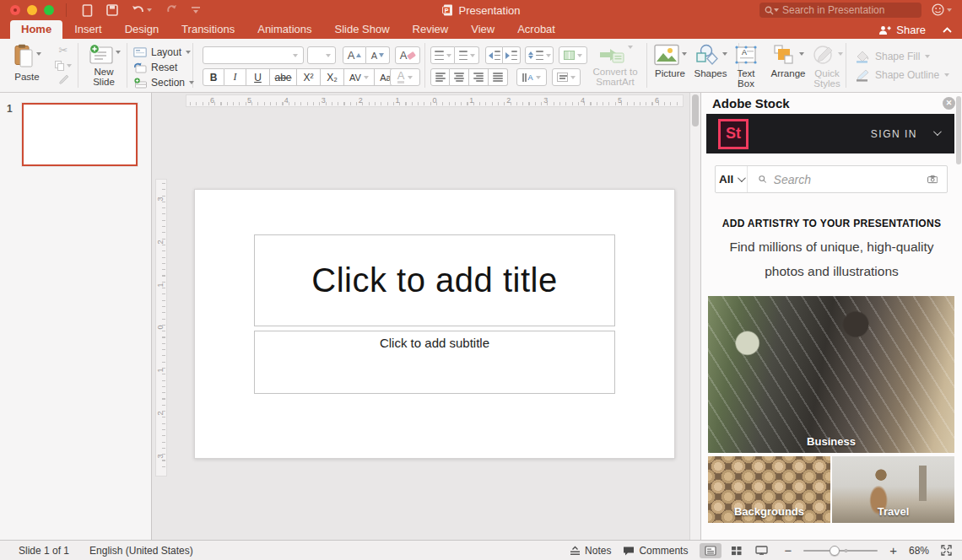 Image resolution: width=962 pixels, height=560 pixels. Describe the element at coordinates (142, 10) in the screenshot. I see `undo-button` at that location.